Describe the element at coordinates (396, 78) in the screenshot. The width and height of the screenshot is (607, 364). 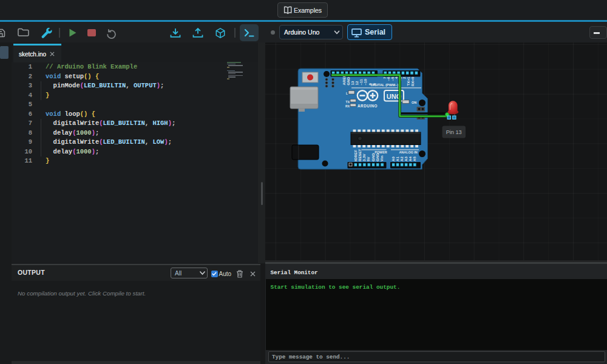
I see `svg-text: 4` at that location.